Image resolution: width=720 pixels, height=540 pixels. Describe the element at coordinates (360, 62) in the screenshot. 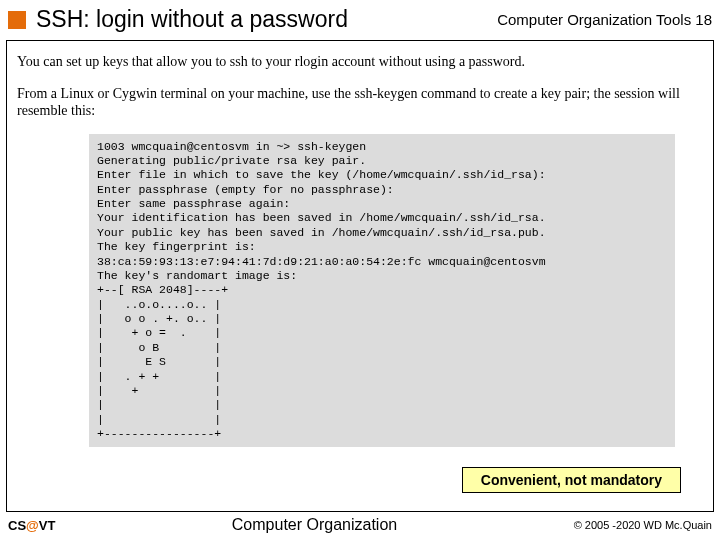

I see `intro-paragraph-1: You can set up keys that allow you to ss…` at that location.